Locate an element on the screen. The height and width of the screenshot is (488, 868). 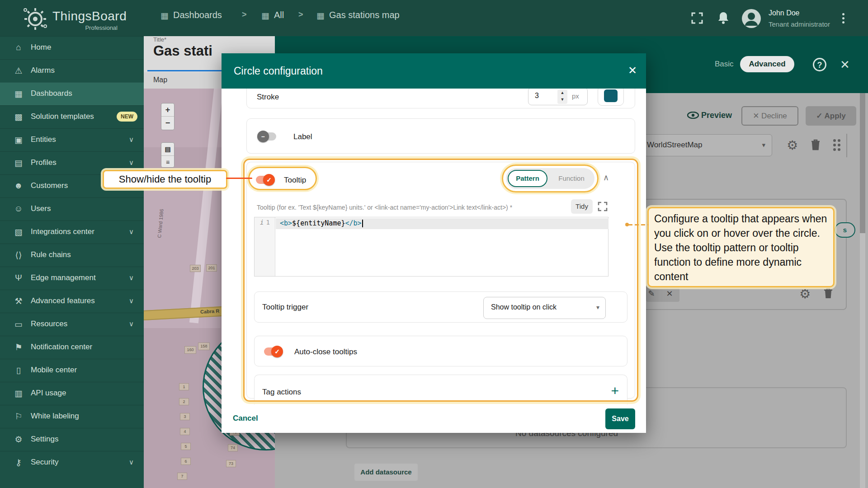
resources-folder-icon: ▭ is located at coordinates (19, 324).